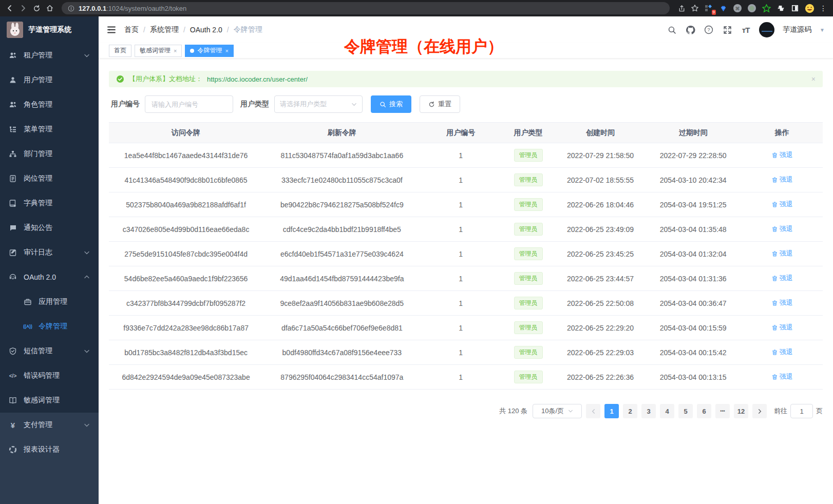 This screenshot has height=504, width=833. I want to click on bookmark-star-icon, so click(695, 8).